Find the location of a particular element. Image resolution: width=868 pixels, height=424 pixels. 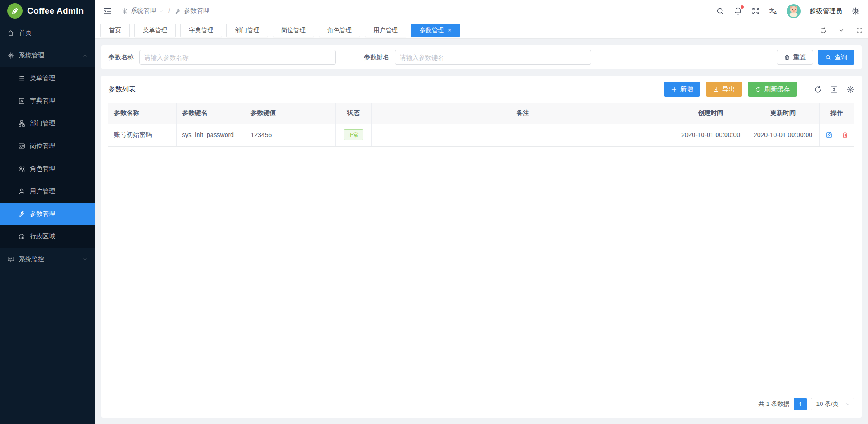

tab-label: 角色管理 is located at coordinates (340, 30).